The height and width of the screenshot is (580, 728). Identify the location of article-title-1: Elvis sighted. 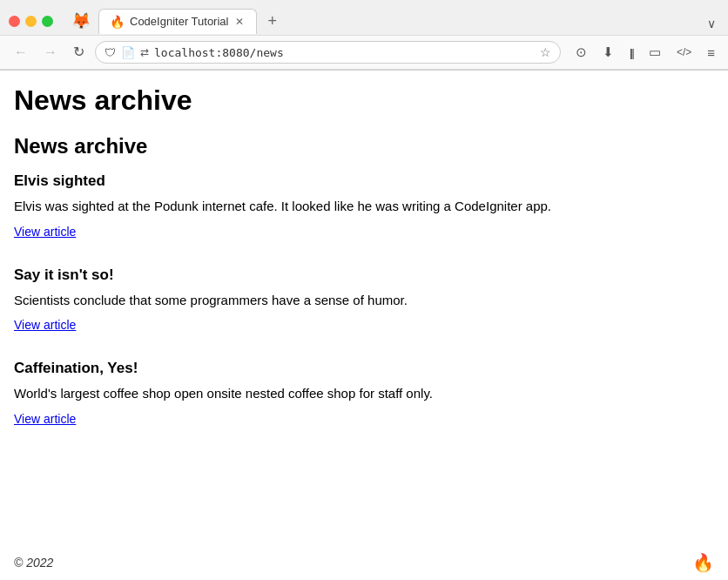
(364, 181).